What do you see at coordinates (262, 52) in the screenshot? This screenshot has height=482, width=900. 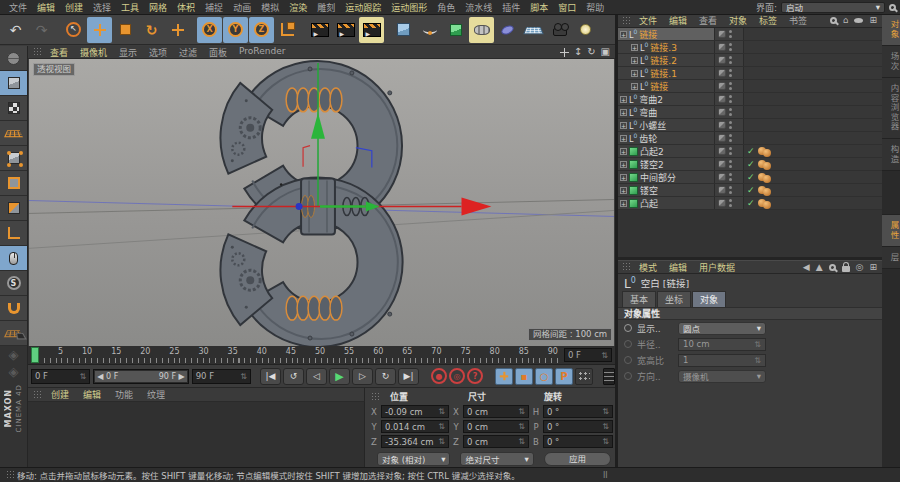 I see `menu-item-ProRender: ProRender` at bounding box center [262, 52].